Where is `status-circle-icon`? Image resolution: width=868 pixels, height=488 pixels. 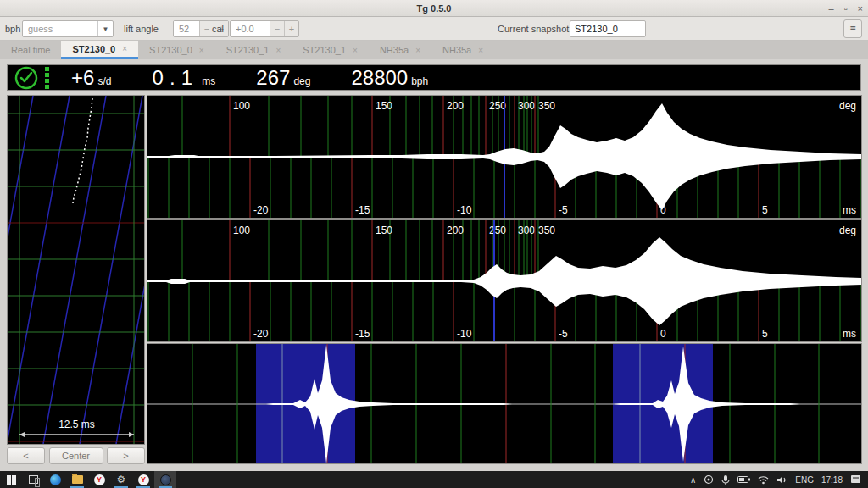 status-circle-icon is located at coordinates (709, 480).